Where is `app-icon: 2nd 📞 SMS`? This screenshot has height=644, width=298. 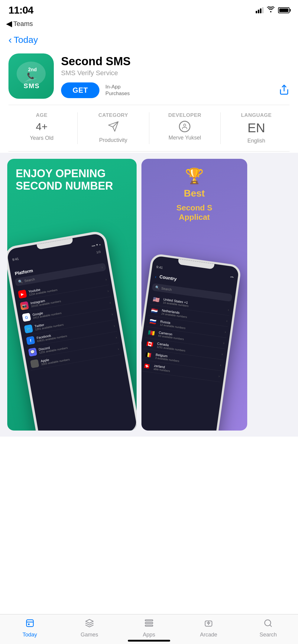 app-icon: 2nd 📞 SMS is located at coordinates (31, 76).